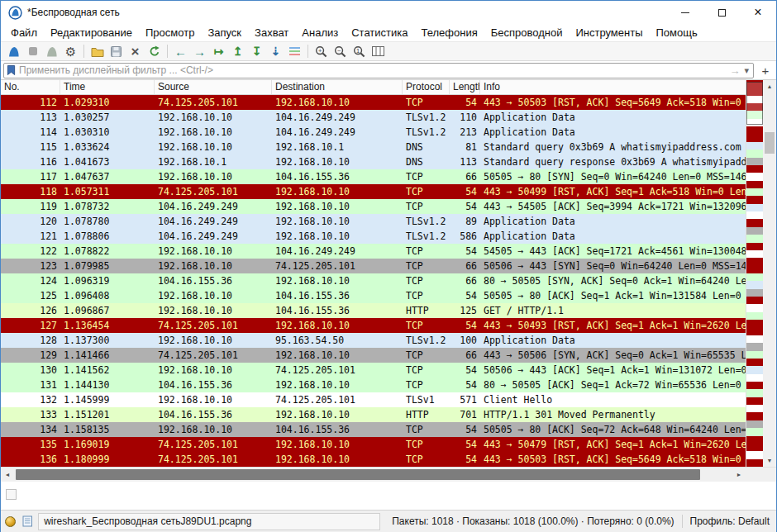  I want to click on scroll-up-icon: ▲, so click(770, 86).